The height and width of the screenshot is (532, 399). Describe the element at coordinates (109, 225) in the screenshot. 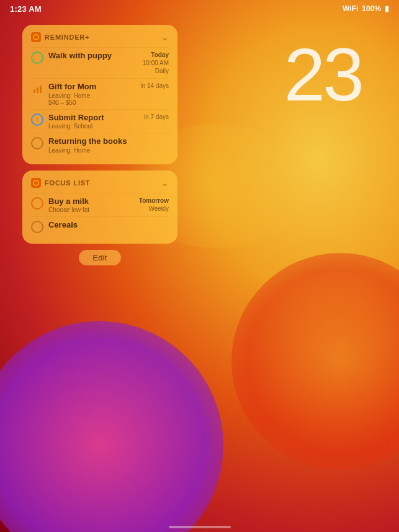

I see `reminder-name: Cereals` at that location.